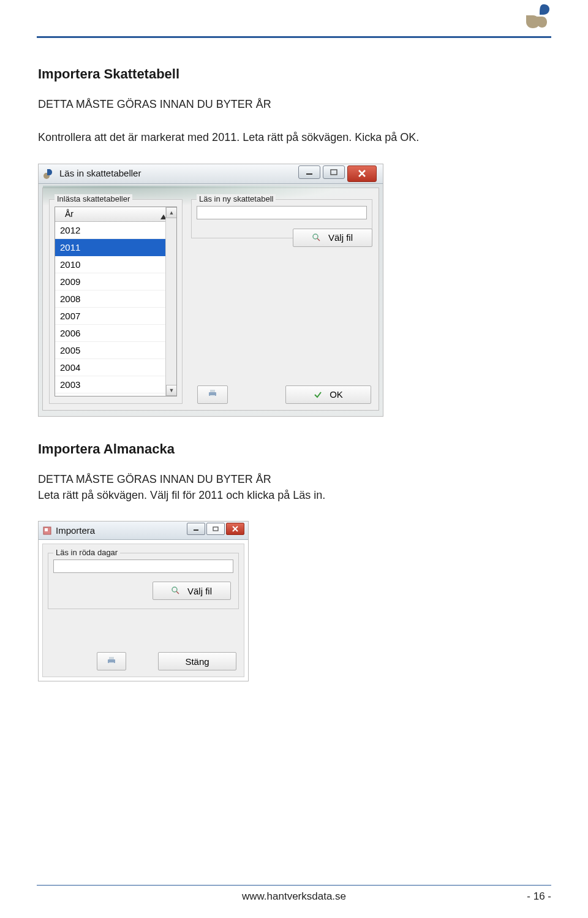 The image size is (588, 918). I want to click on ok-label: OK, so click(336, 395).